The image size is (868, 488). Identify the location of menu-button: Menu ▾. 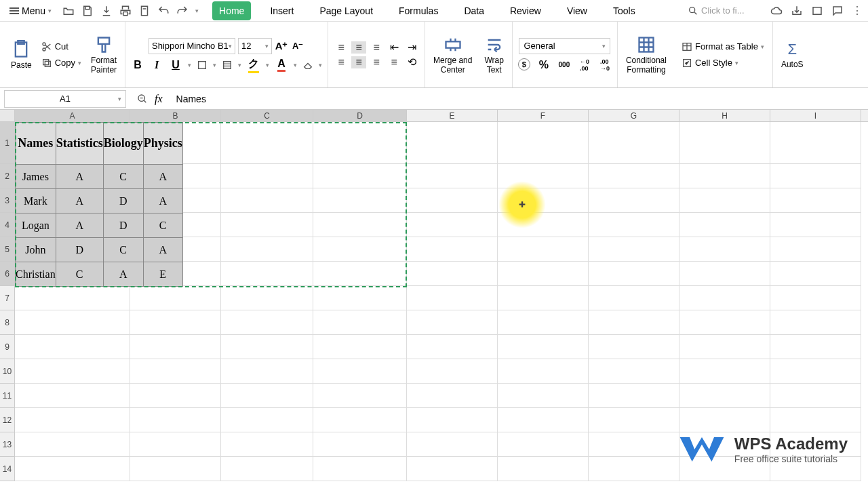
(31, 11).